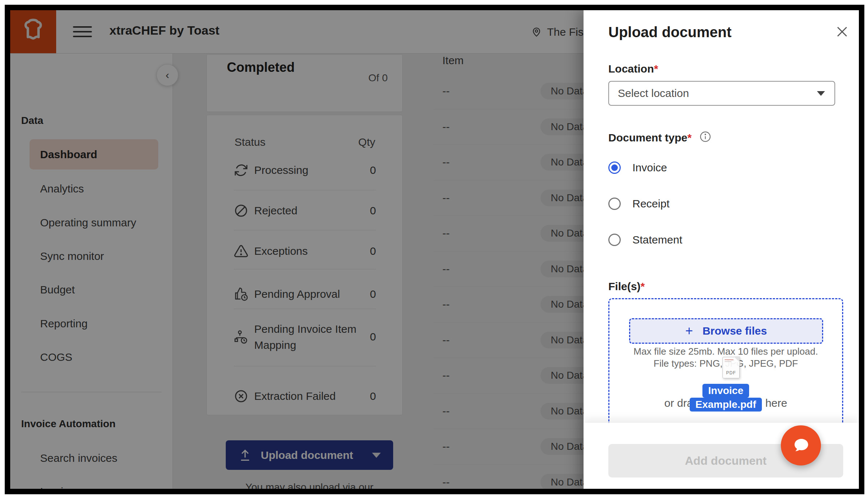 The height and width of the screenshot is (499, 868). What do you see at coordinates (821, 93) in the screenshot?
I see `select-caret-icon` at bounding box center [821, 93].